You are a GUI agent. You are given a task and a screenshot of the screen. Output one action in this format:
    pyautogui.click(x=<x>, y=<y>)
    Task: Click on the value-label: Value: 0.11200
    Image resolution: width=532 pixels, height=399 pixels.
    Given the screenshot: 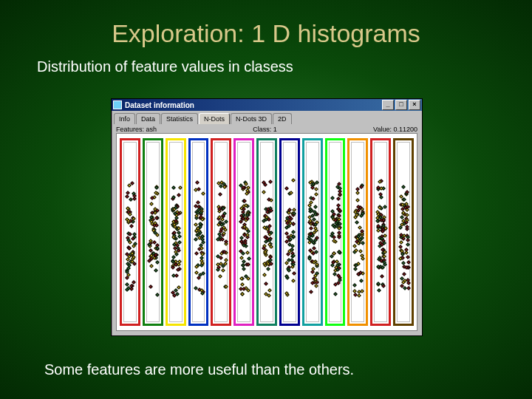 What is the action you would take?
    pyautogui.click(x=395, y=129)
    